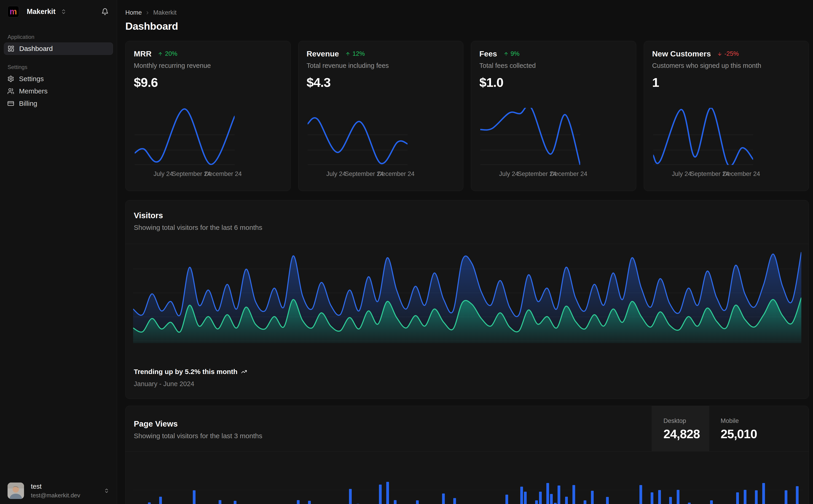 The image size is (813, 504). I want to click on visitors-trend-text: Trending up by 5.2% this month, so click(185, 372).